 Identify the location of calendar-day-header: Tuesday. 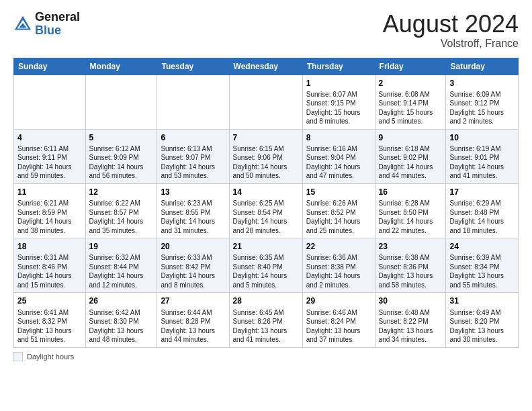
(193, 66).